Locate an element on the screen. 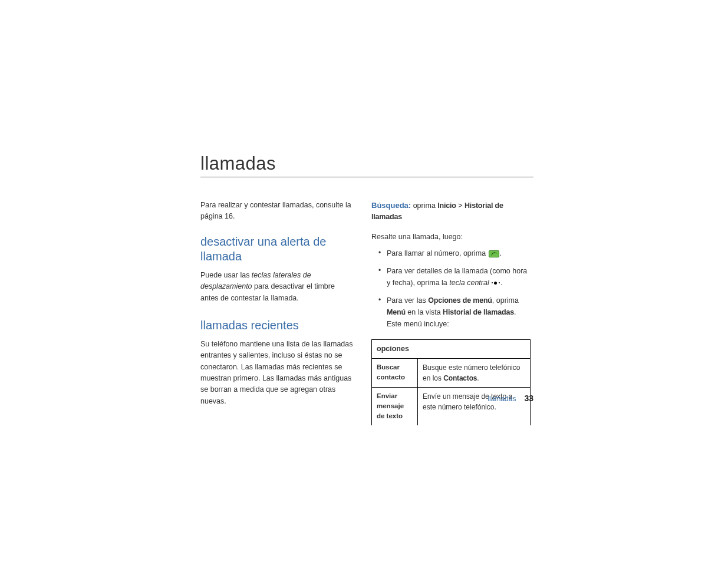 The height and width of the screenshot is (562, 728). left-column: Para realizar y contestar llamadas, cons… is located at coordinates (277, 312).